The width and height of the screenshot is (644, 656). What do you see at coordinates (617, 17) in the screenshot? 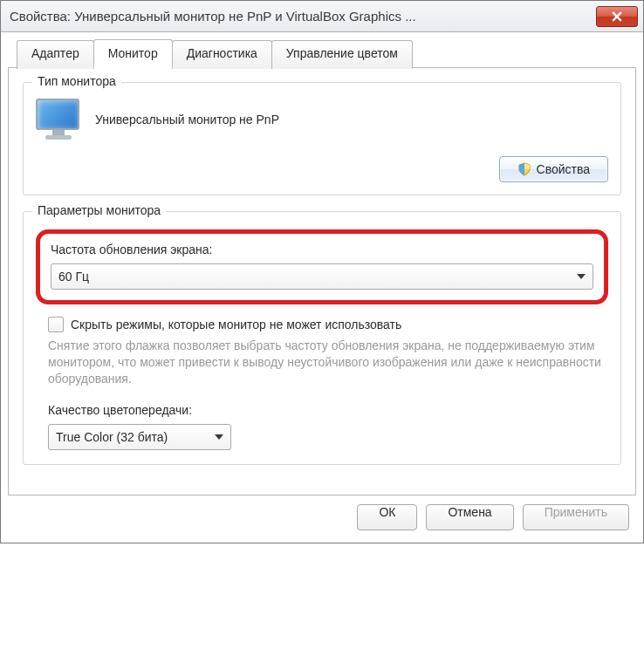
I see `close-button` at bounding box center [617, 17].